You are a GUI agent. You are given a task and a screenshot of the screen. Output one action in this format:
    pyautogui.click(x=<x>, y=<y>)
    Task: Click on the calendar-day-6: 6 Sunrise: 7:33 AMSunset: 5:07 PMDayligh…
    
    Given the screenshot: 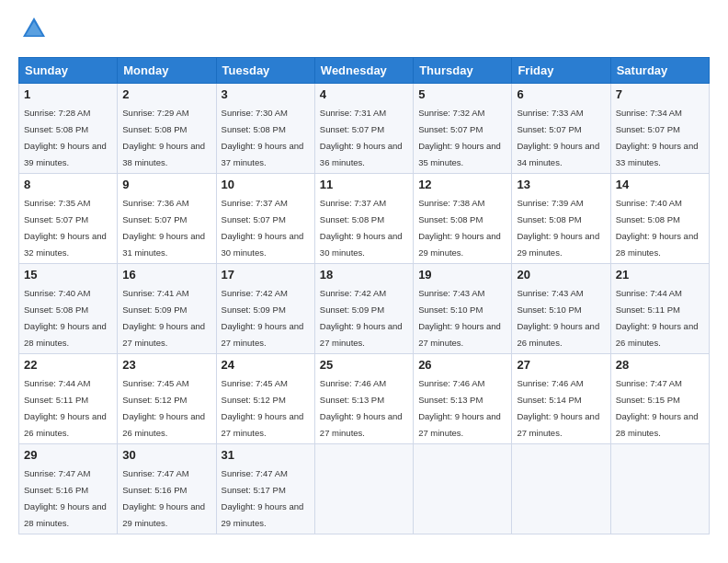 What is the action you would take?
    pyautogui.click(x=561, y=129)
    